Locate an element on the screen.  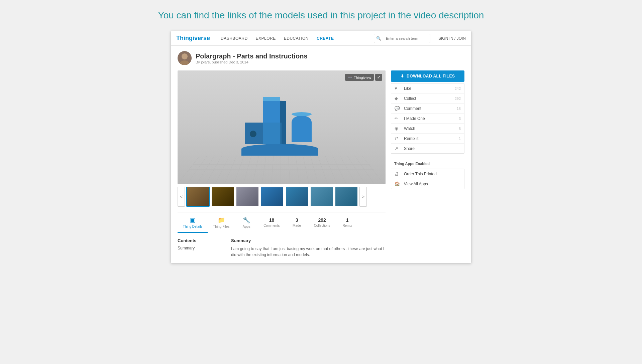
nav-logo: Thingiverse is located at coordinates (193, 38).